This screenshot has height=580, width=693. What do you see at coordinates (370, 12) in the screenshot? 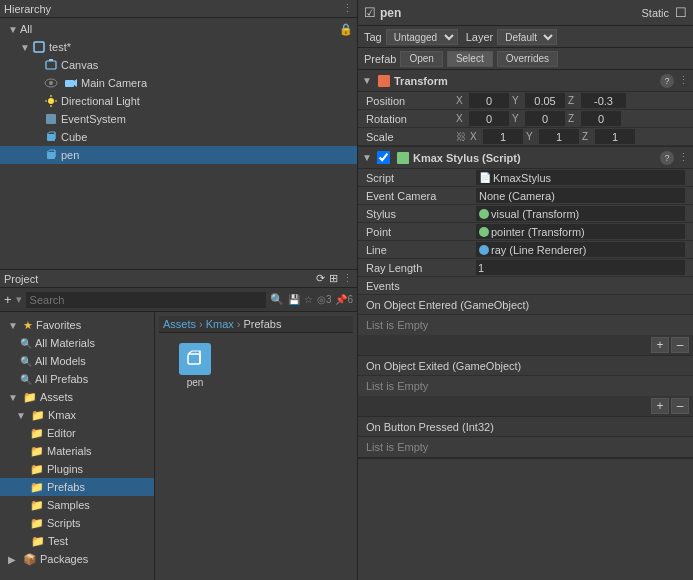
I see `active-checkbox: ☑` at bounding box center [370, 12].